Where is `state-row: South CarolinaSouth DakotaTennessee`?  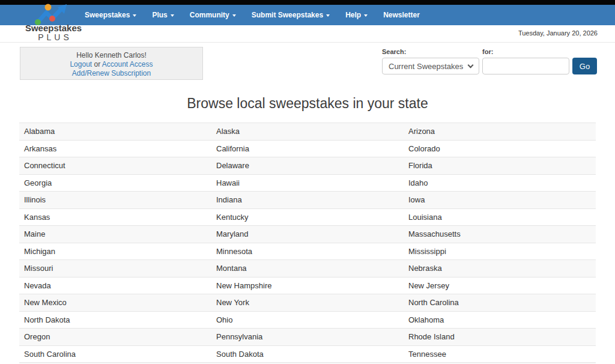 state-row: South CarolinaSouth DakotaTennessee is located at coordinates (308, 354).